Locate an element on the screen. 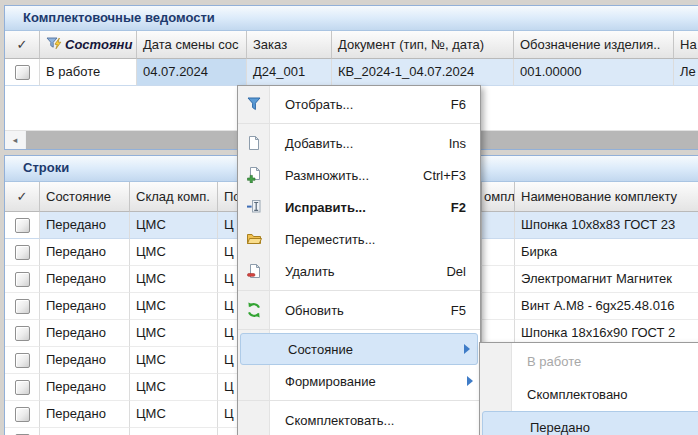 The width and height of the screenshot is (698, 435). column-header-label: Обозначение изделия.. is located at coordinates (590, 44).